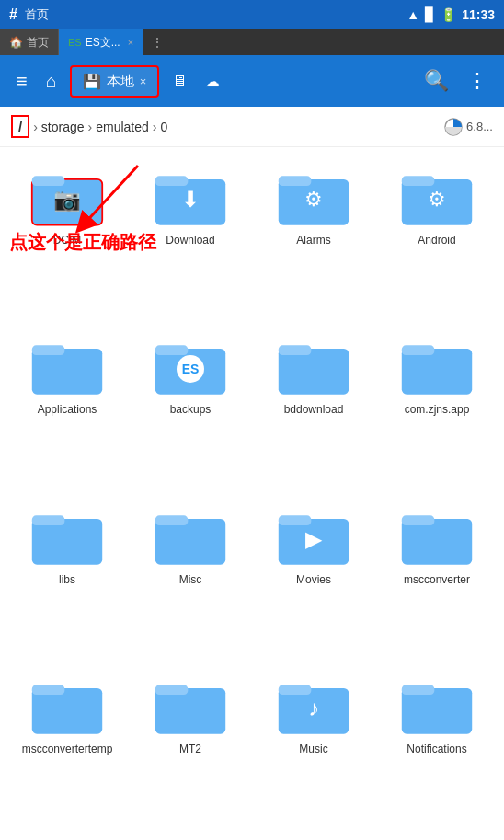 The width and height of the screenshot is (504, 840). What do you see at coordinates (437, 408) in the screenshot?
I see `file-item: com.zjns.app` at bounding box center [437, 408].